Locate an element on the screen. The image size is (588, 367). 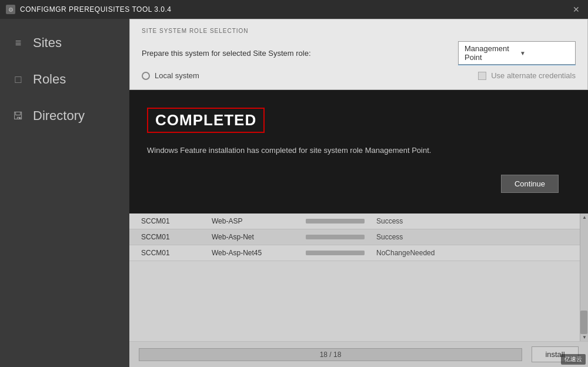
alternate-creds-label: Use alternate credentials is located at coordinates (533, 75).